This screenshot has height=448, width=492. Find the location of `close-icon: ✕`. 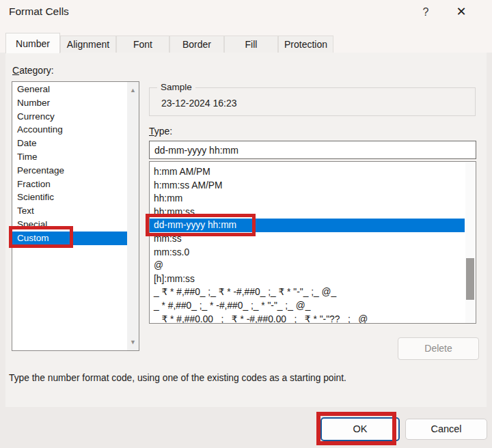

close-icon: ✕ is located at coordinates (461, 12).